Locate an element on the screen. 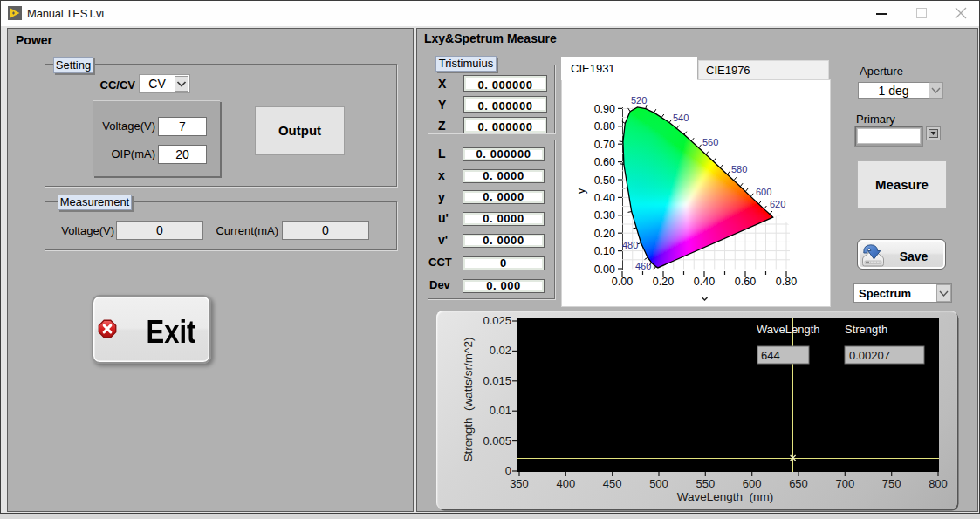  svg-text: WaveLength (nm) is located at coordinates (726, 497).